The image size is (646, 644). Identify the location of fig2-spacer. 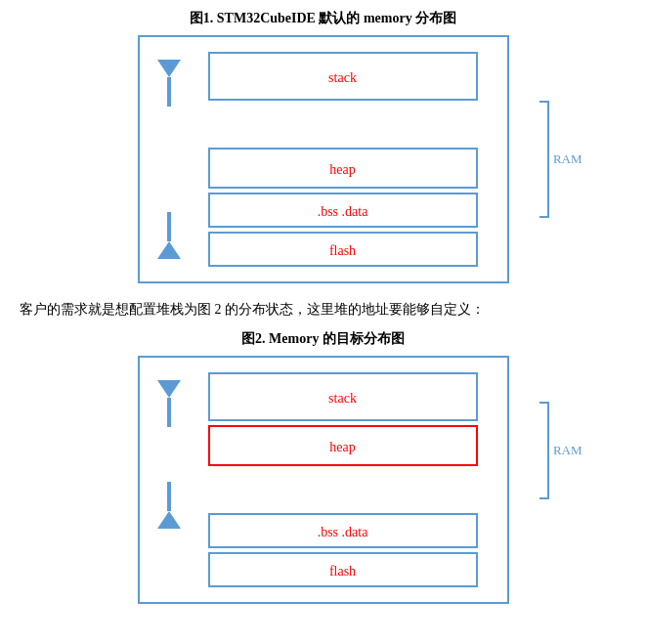
(343, 490).